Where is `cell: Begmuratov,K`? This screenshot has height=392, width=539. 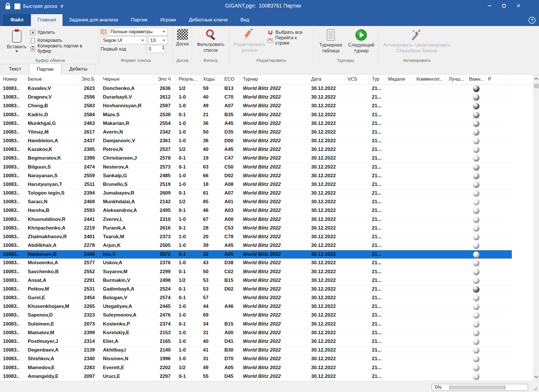 cell: Begmuratov,K is located at coordinates (52, 158).